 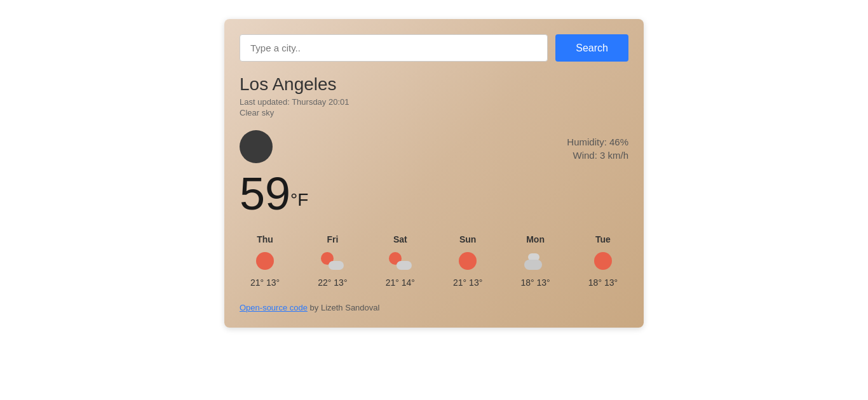 I want to click on forecast-day: Sun21° 13°, so click(x=468, y=261).